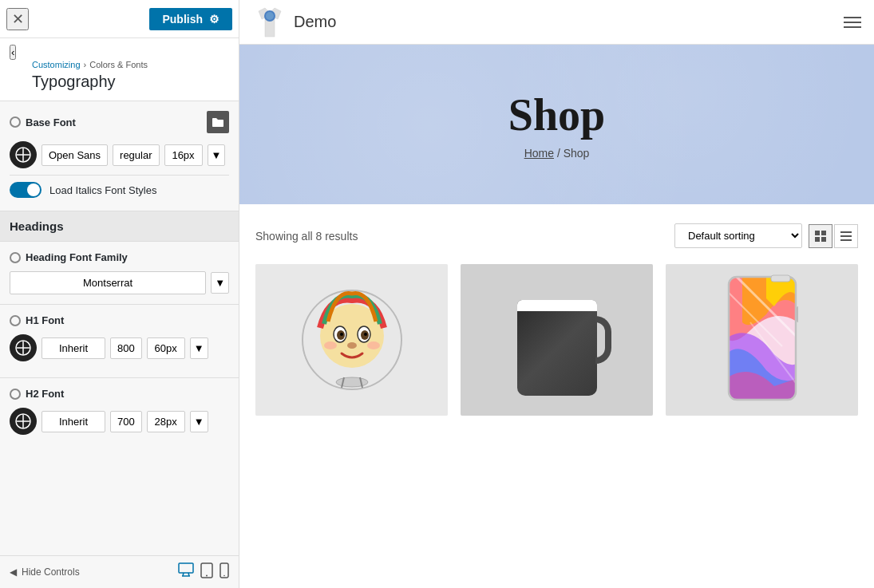 This screenshot has height=588, width=874. Describe the element at coordinates (15, 394) in the screenshot. I see `h2-font-circle-icon` at that location.